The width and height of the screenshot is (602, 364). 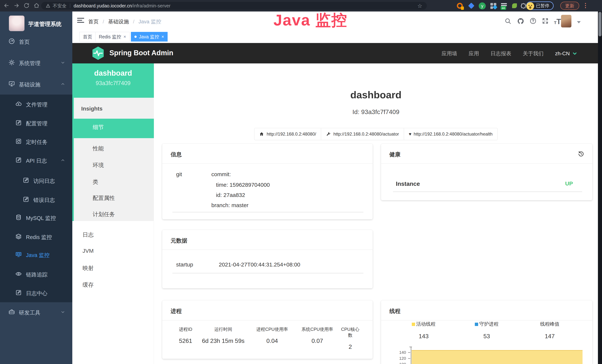 I want to click on search-icon, so click(x=508, y=21).